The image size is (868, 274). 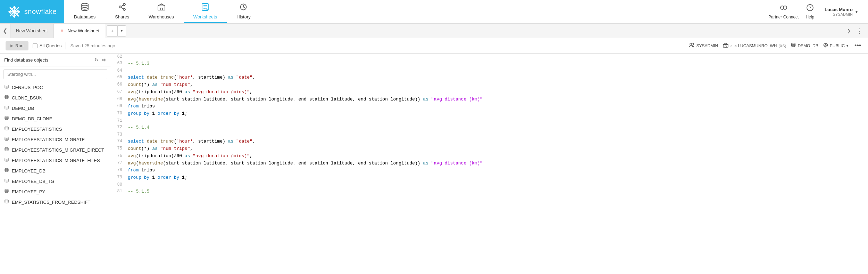 What do you see at coordinates (51, 46) in the screenshot?
I see `all-queries-label: All Queries` at bounding box center [51, 46].